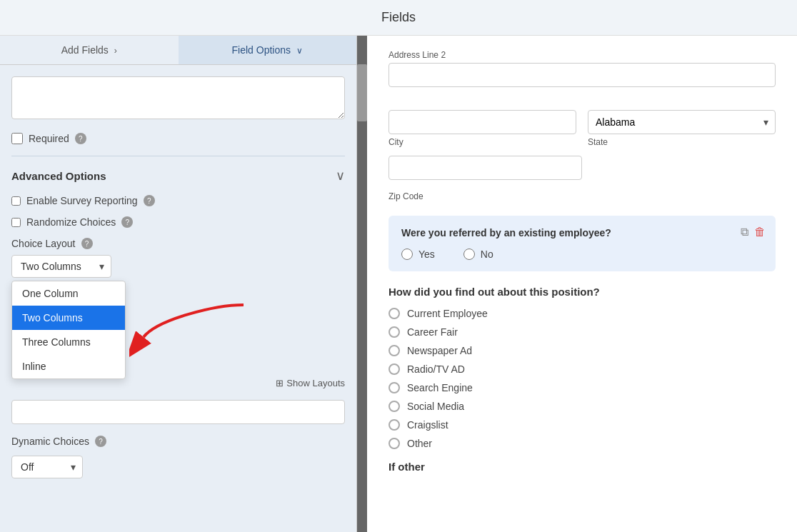 The height and width of the screenshot is (532, 797). I want to click on dynamic-choices-row: Dynamic Choices ?, so click(179, 441).